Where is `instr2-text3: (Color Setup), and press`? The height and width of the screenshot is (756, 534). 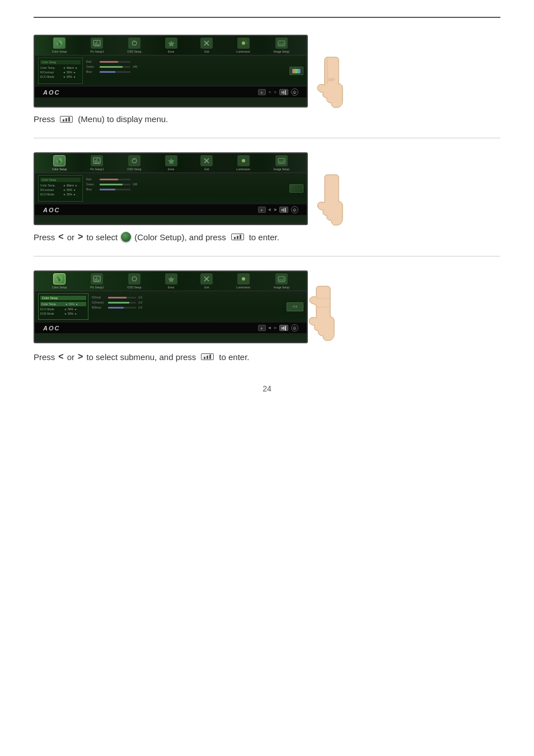 instr2-text3: (Color Setup), and press is located at coordinates (180, 237).